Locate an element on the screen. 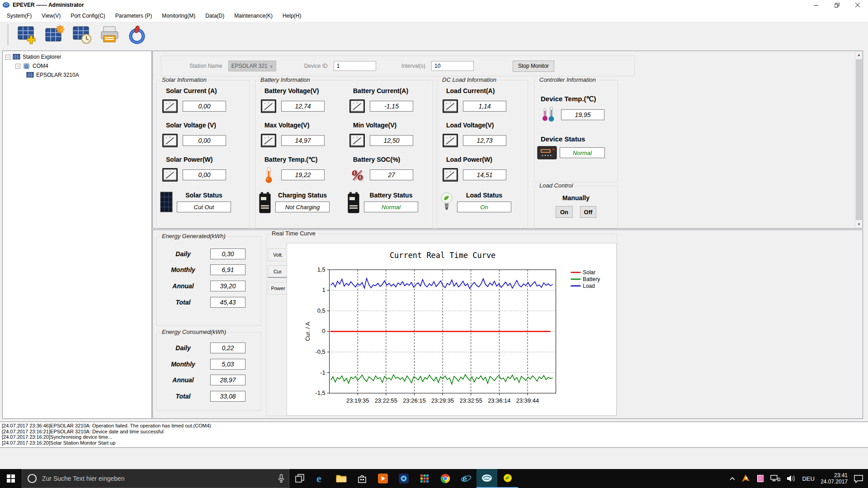  energy-consumed-group: Energy Consumed(kWh) Daily 0,22 Monthly … is located at coordinates (209, 371).